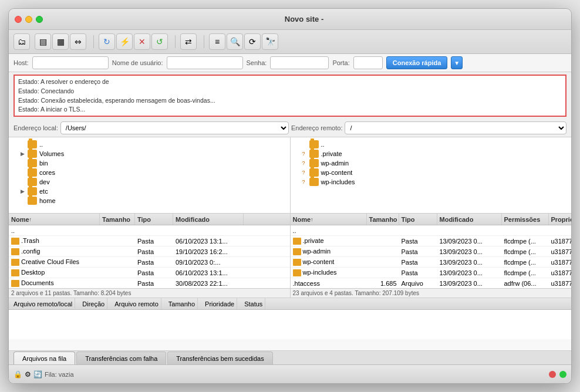 Image resolution: width=580 pixels, height=392 pixels. What do you see at coordinates (149, 144) in the screenshot?
I see `tree-item-dotdot-local: ..` at bounding box center [149, 144].